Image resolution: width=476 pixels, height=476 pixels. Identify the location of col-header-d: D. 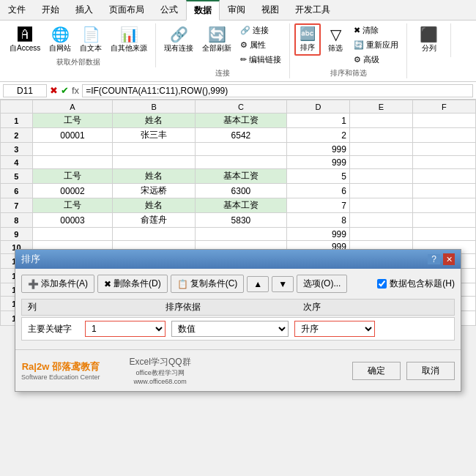
(318, 107).